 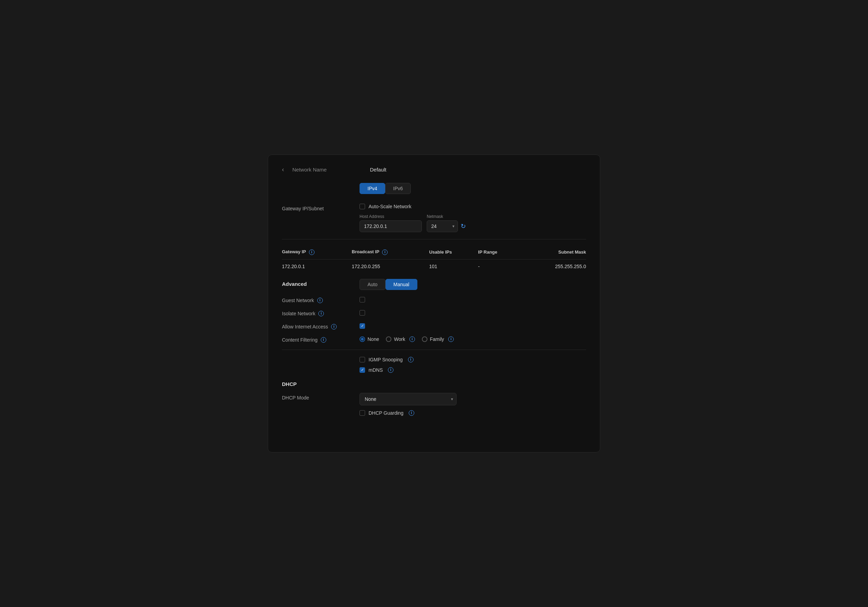 I want to click on cell-subnet-mask: 255.255.255.0, so click(x=553, y=265).